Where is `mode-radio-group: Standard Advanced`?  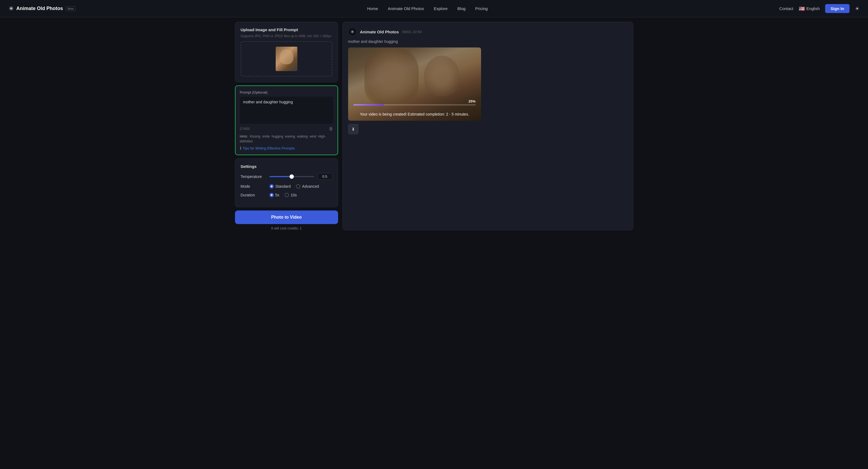
mode-radio-group: Standard Advanced is located at coordinates (294, 187).